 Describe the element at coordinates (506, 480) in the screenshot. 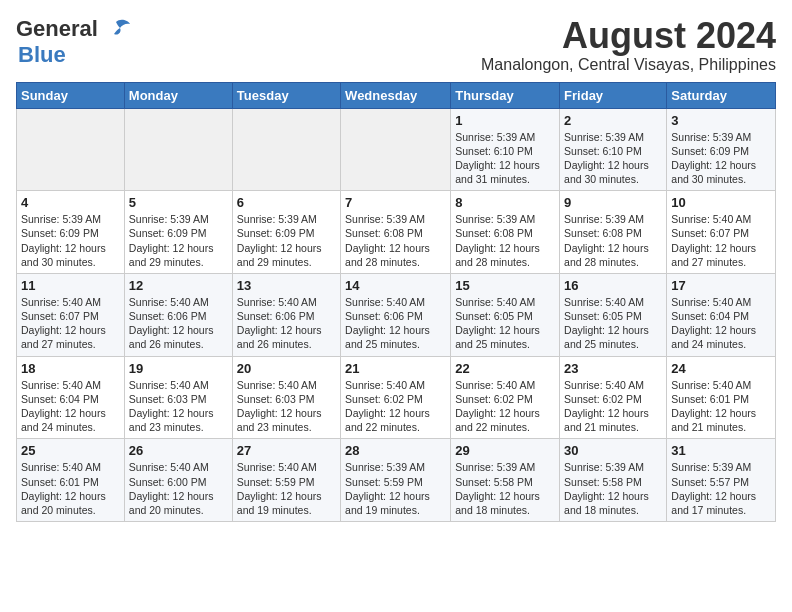

I see `calendar-cell: 29Sunrise: 5:39 AM Sunset: 5:58 PM Dayli…` at that location.